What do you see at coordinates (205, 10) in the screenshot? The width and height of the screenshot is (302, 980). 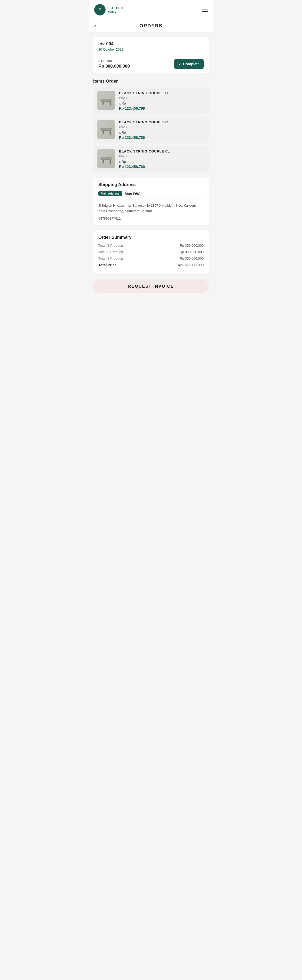 I see `menu-icon` at bounding box center [205, 10].